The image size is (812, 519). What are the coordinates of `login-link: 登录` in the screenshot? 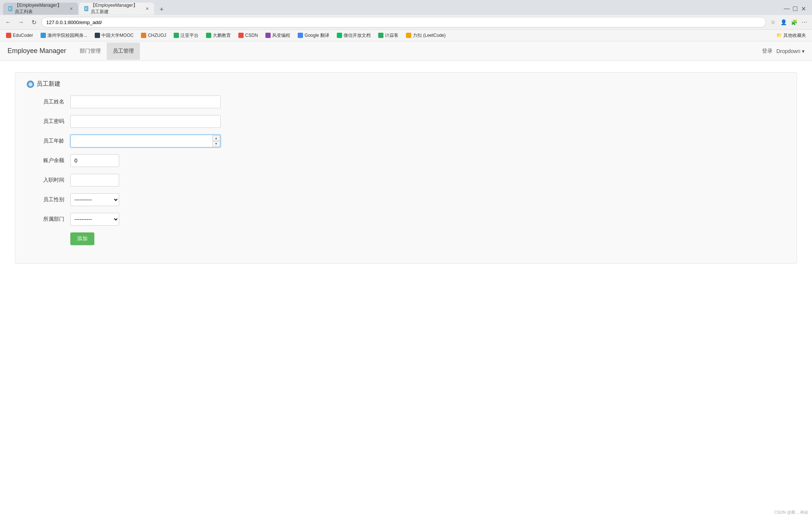 It's located at (767, 51).